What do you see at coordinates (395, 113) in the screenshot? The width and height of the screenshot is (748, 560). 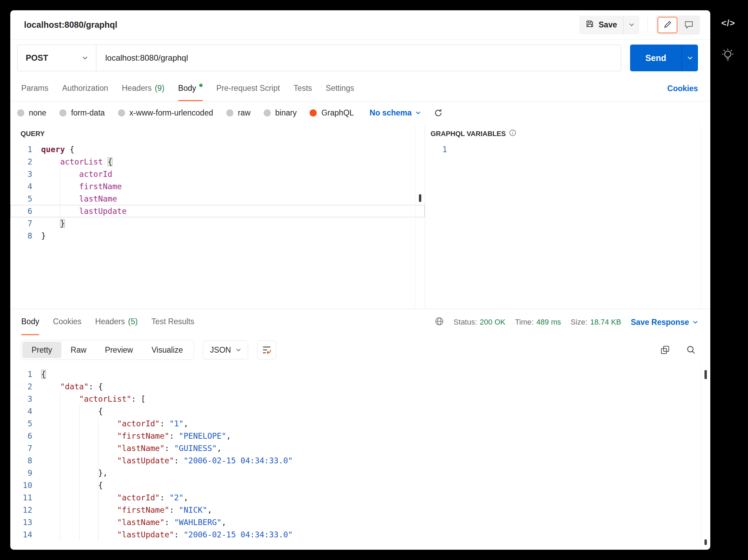 I see `schema-select: No schema` at bounding box center [395, 113].